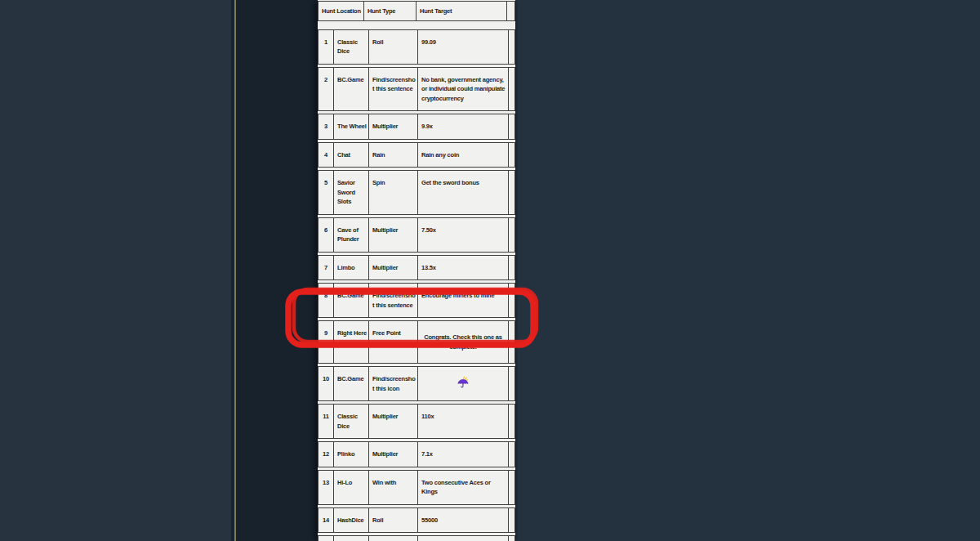  What do you see at coordinates (327, 193) in the screenshot?
I see `row-number-cell: 5` at bounding box center [327, 193].